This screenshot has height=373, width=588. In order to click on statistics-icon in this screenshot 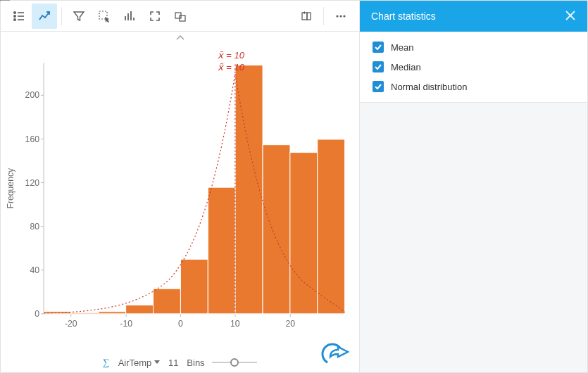, I will do `click(44, 16)`.